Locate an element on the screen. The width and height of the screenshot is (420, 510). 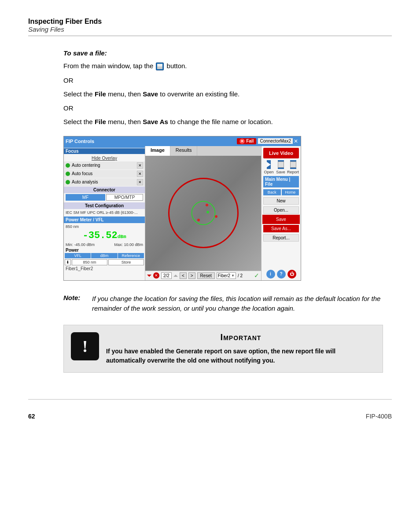
instruction2-bold-file: File is located at coordinates (100, 94).